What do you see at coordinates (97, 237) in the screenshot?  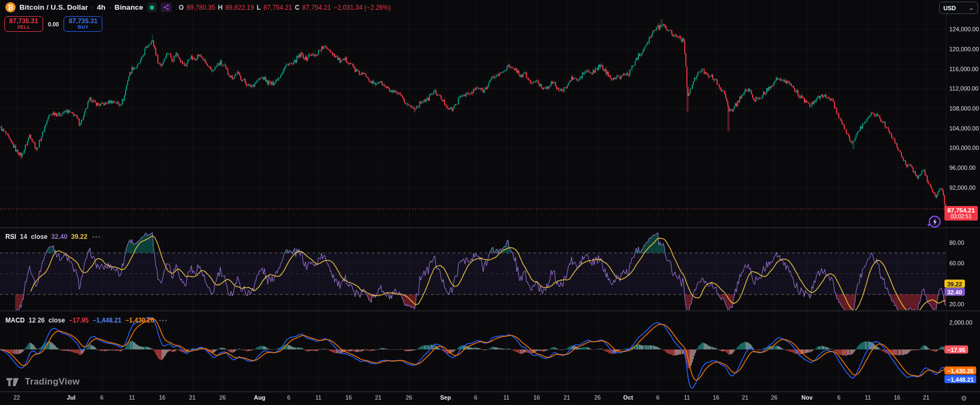 I see `rsi-menu-dots: •••` at bounding box center [97, 237].